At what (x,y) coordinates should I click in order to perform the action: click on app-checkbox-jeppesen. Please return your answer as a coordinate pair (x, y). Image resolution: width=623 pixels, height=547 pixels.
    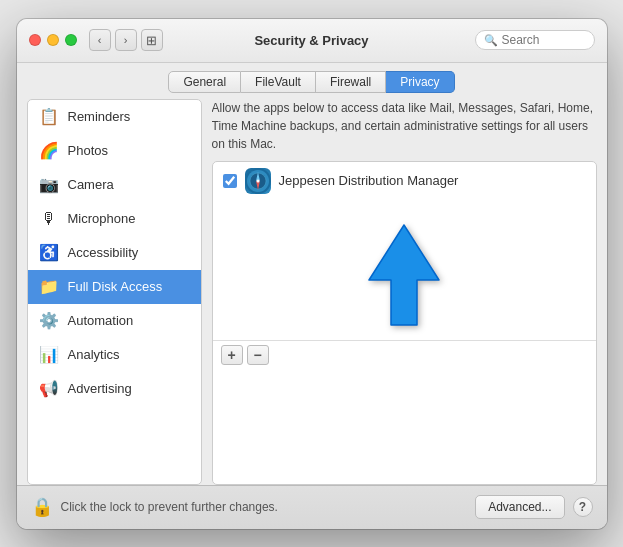
    Looking at the image, I should click on (230, 181).